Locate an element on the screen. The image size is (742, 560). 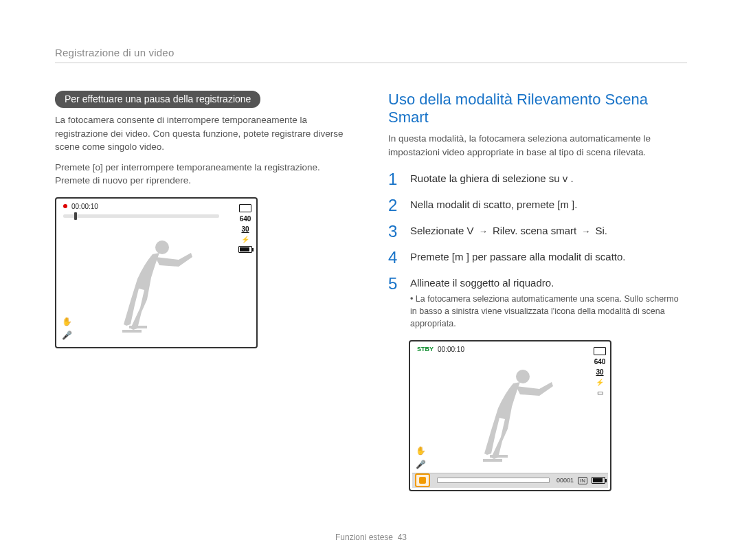
step-text: Ruotate la ghiera di selezione su v . is located at coordinates (548, 179).